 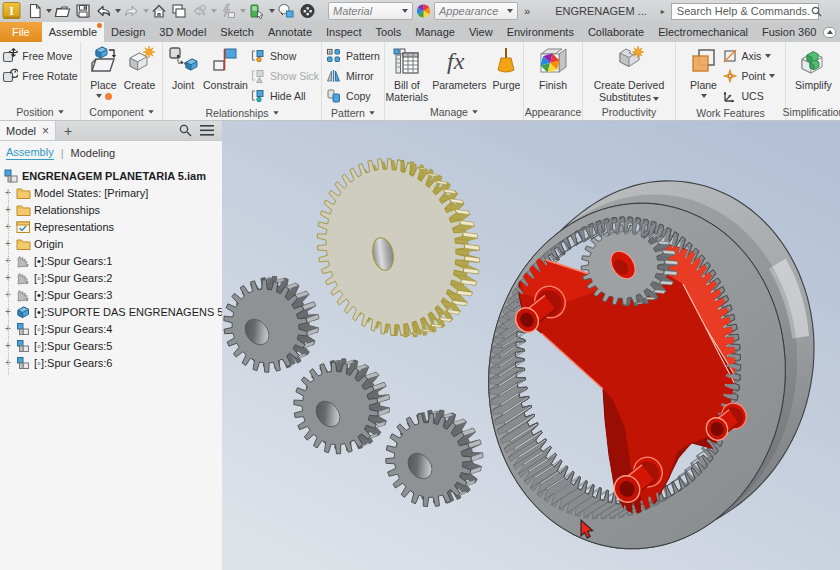 What do you see at coordinates (111, 312) in the screenshot?
I see `tree-item: +[•]:SUPORTE DAS ENGRENAGENS 5:1` at bounding box center [111, 312].